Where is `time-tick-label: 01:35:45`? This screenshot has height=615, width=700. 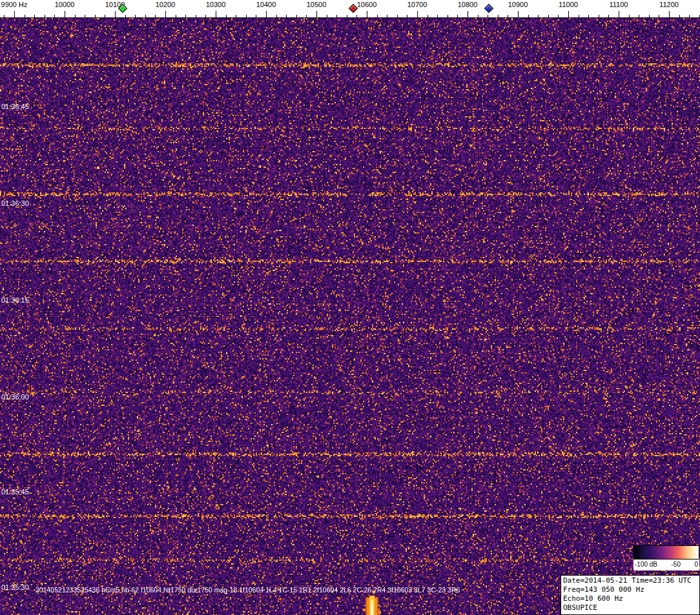
time-tick-label: 01:35:45 is located at coordinates (15, 492).